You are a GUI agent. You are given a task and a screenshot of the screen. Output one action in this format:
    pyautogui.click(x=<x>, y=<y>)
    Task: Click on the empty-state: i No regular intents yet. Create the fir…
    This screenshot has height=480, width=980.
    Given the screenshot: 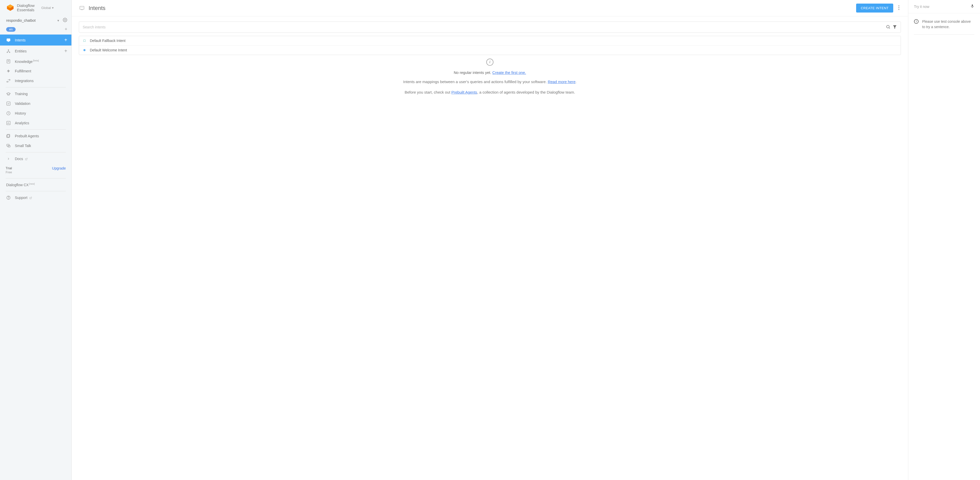 What is the action you would take?
    pyautogui.click(x=490, y=79)
    